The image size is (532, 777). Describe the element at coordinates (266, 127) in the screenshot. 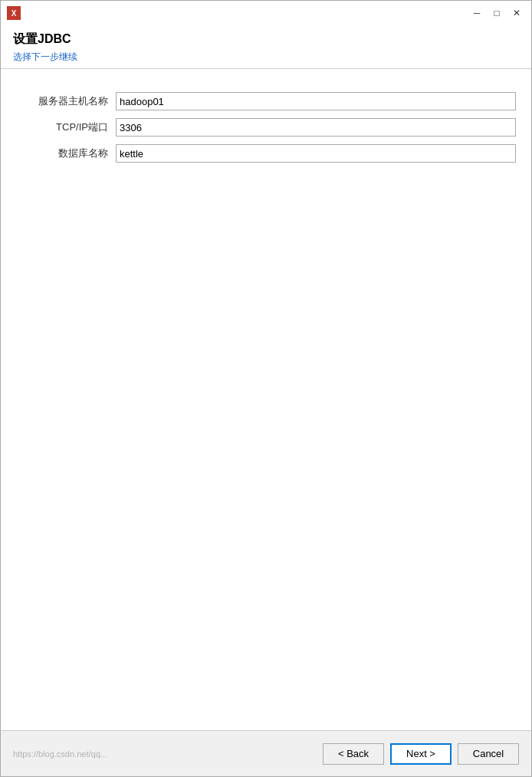

I see `port-row: TCP/IP端口` at that location.